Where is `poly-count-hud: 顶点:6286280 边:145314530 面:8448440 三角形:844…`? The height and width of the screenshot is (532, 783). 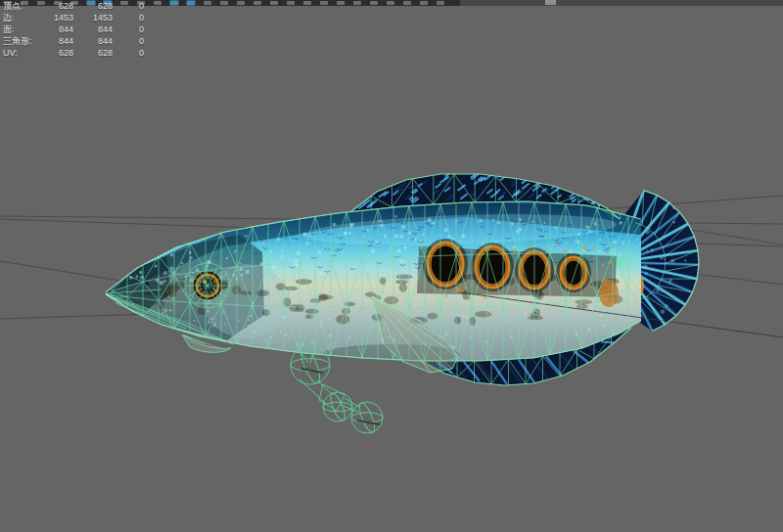 poly-count-hud: 顶点:6286280 边:145314530 面:8448440 三角形:844… is located at coordinates (73, 29).